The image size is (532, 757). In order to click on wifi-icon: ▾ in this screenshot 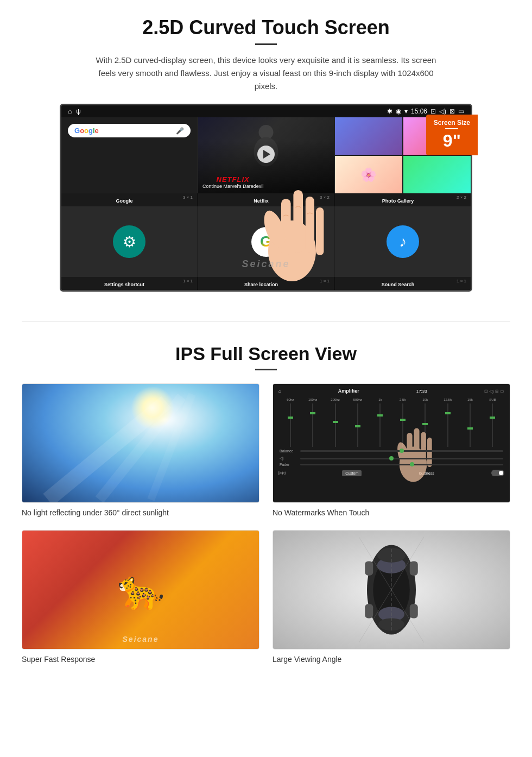, I will do `click(406, 111)`.